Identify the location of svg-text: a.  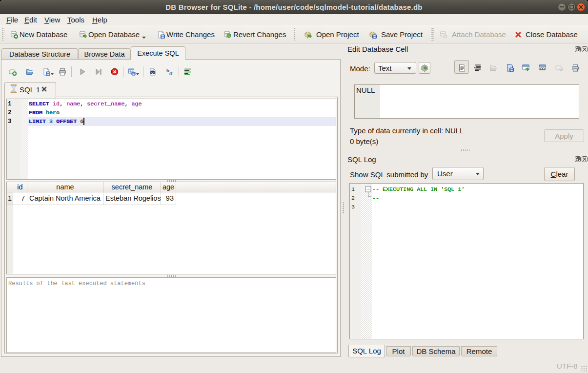
(171, 72).